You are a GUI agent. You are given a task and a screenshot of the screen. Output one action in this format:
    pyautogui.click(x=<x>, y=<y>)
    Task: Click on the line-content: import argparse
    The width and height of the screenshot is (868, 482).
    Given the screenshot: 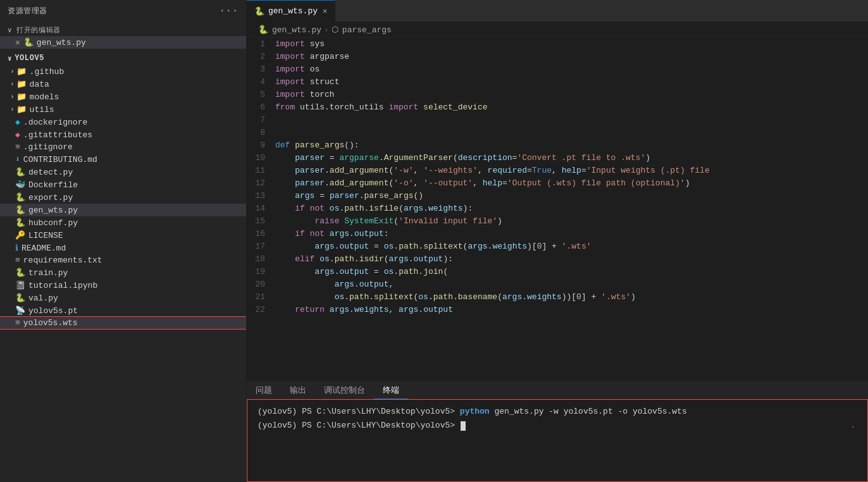 What is the action you would take?
    pyautogui.click(x=572, y=57)
    